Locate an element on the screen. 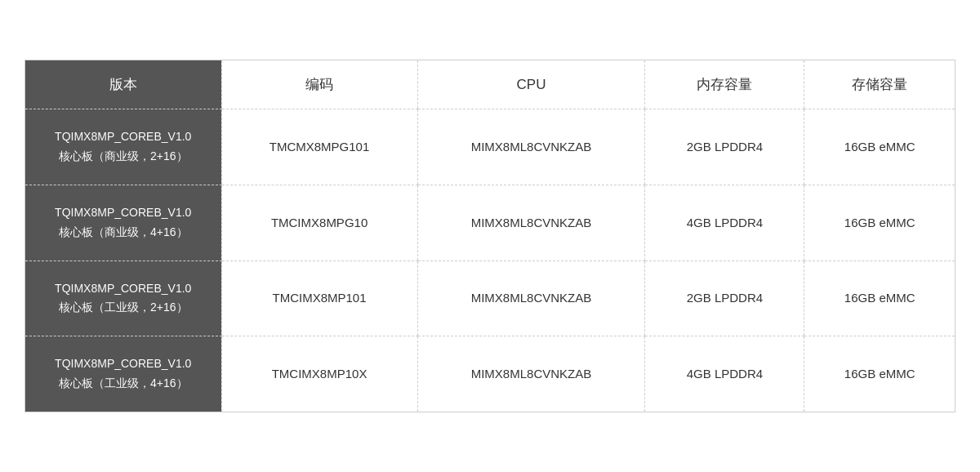 Image resolution: width=980 pixels, height=472 pixels. cell-memory-3: 4GB LPDDR4 is located at coordinates (725, 374).